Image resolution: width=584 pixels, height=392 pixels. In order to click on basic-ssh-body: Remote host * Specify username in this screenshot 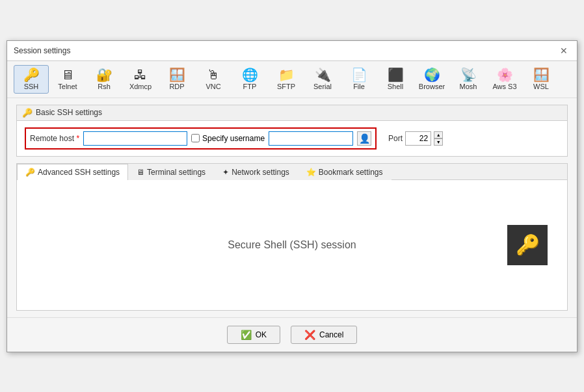, I will do `click(292, 138)`.